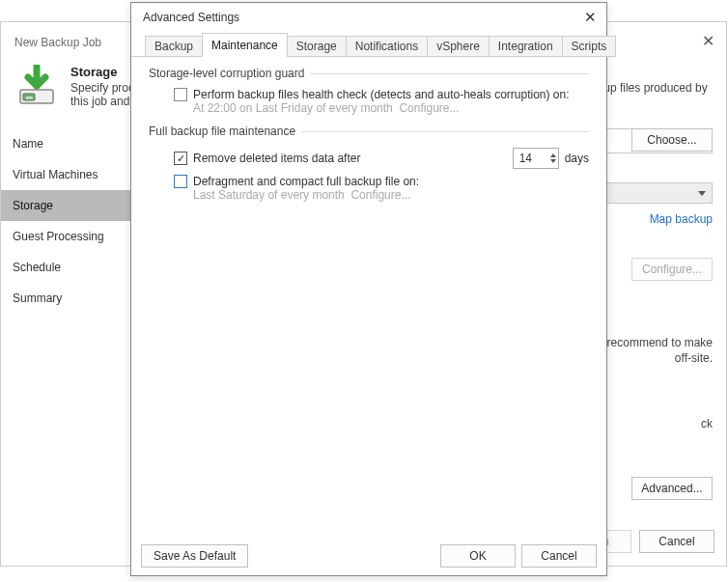 The width and height of the screenshot is (728, 582). What do you see at coordinates (369, 556) in the screenshot?
I see `advanced-settings-footer: Save As Default OK Cancel` at bounding box center [369, 556].